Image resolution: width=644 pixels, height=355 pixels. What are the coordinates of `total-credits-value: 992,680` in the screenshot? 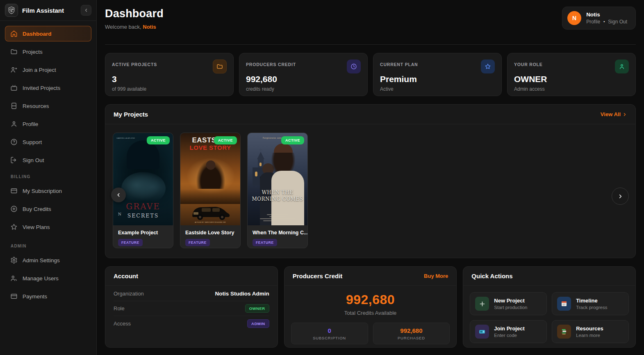 It's located at (371, 300).